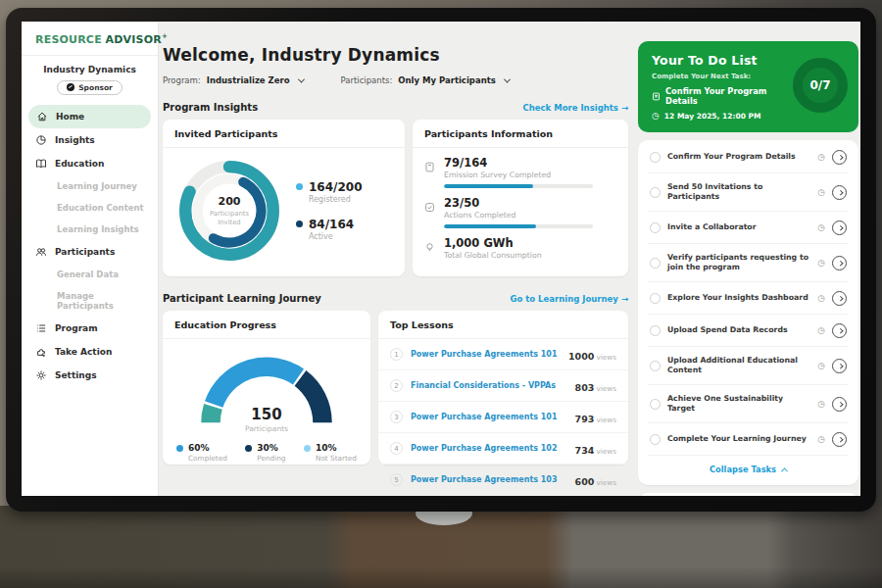  I want to click on sidebar-item-learning-insights: Learning Insights, so click(90, 229).